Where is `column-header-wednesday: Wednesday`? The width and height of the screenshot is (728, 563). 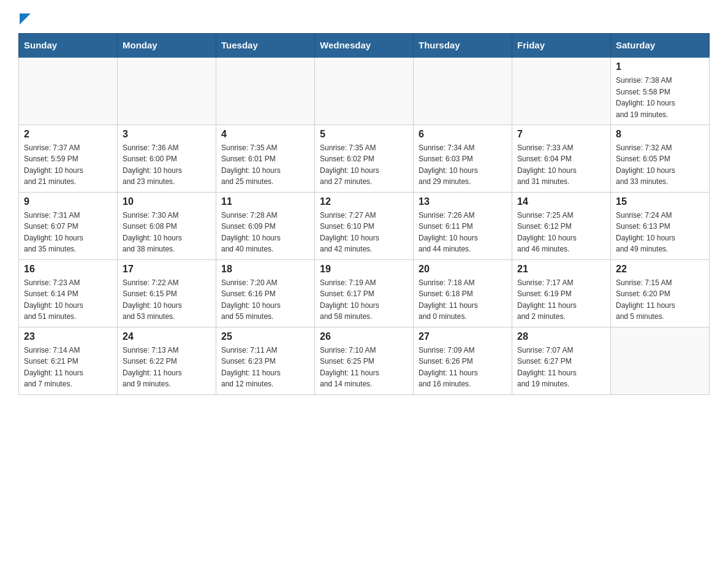
column-header-wednesday: Wednesday is located at coordinates (364, 45).